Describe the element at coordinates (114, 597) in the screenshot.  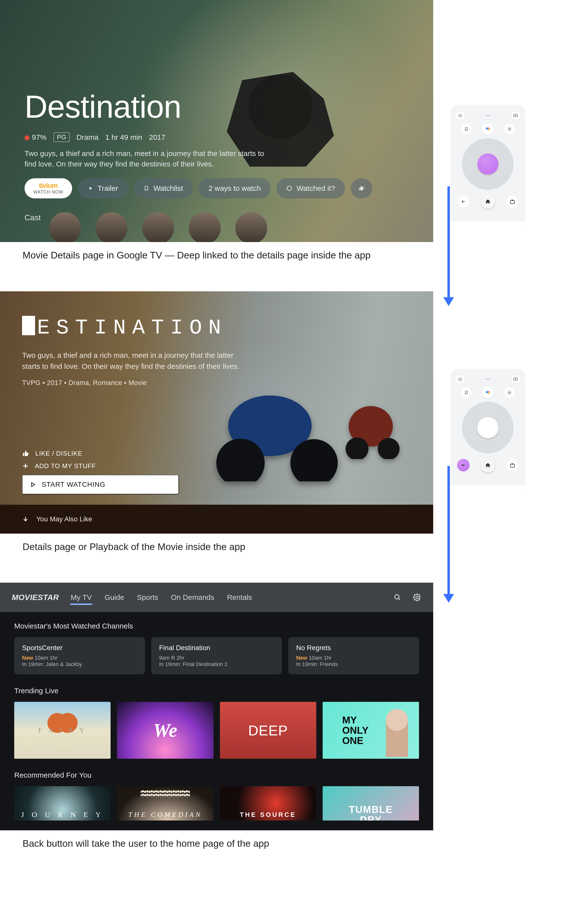
I see `tab-guide: Guide` at that location.